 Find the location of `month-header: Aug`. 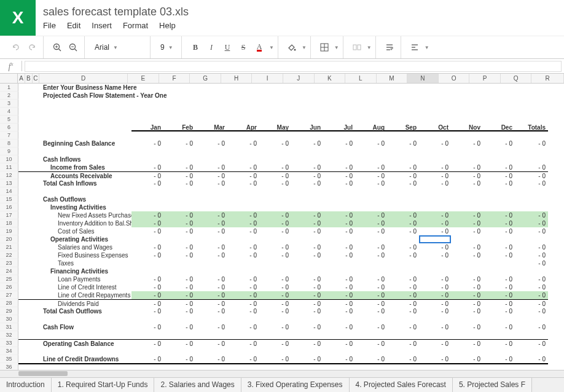

month-header: Aug is located at coordinates (371, 128).